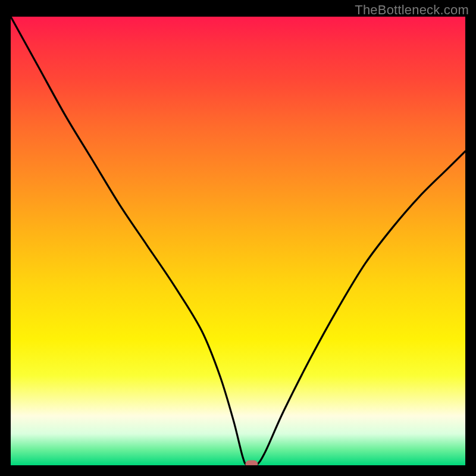  I want to click on watermark-text: TheBottleneck.com, so click(412, 10).